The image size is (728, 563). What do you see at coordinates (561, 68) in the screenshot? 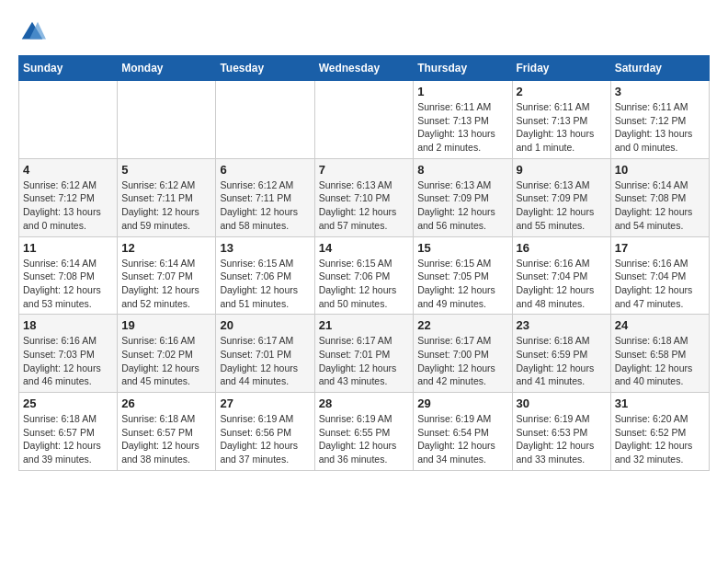
I see `header-friday: Friday` at bounding box center [561, 68].